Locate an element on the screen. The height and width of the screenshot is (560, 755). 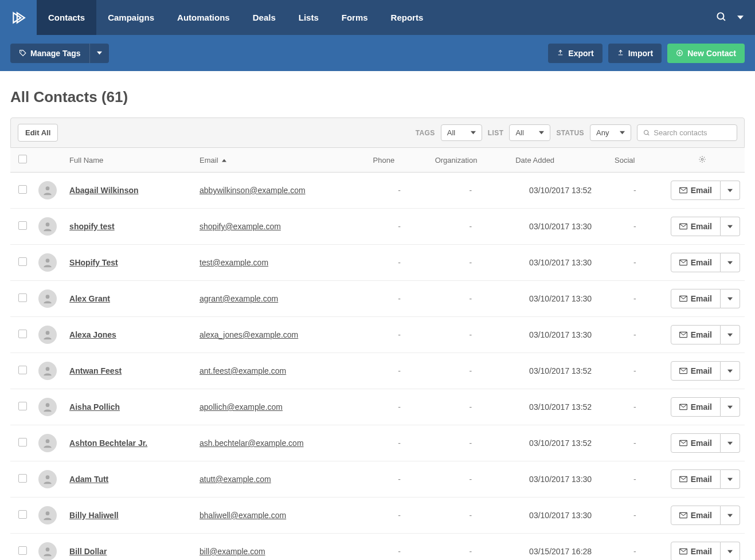
contact-date: 03/15/2017 16:28 is located at coordinates (561, 551).